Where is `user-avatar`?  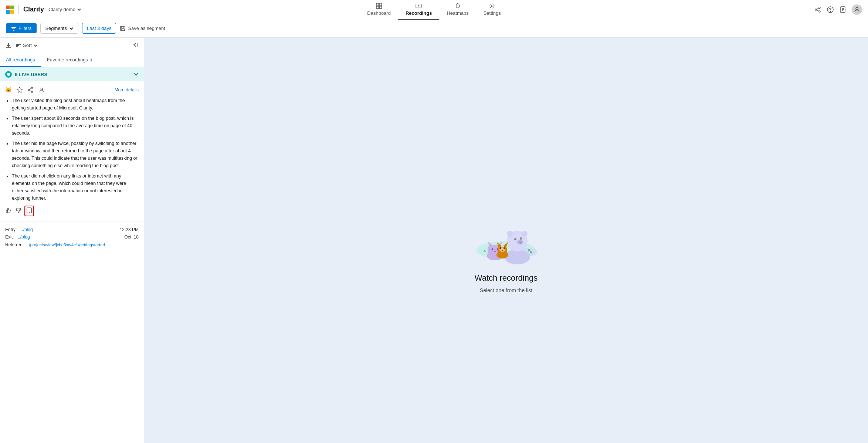 user-avatar is located at coordinates (857, 10).